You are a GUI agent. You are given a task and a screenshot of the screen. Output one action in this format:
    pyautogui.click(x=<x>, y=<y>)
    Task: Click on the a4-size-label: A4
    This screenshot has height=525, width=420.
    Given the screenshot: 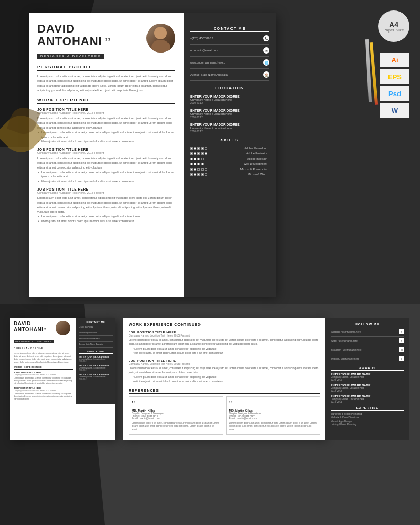 What is the action you would take?
    pyautogui.click(x=394, y=25)
    